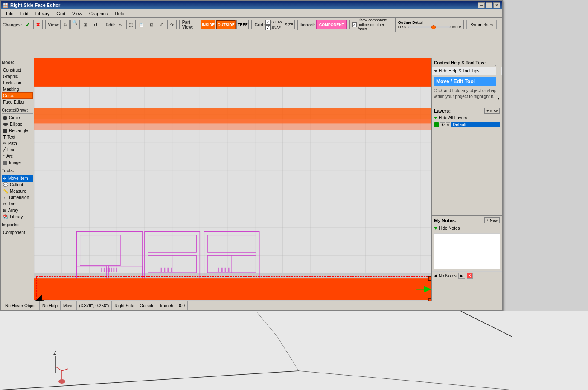 The image size is (588, 390). What do you see at coordinates (95, 306) in the screenshot?
I see `status-coords: (3.379";-0.256")` at bounding box center [95, 306].